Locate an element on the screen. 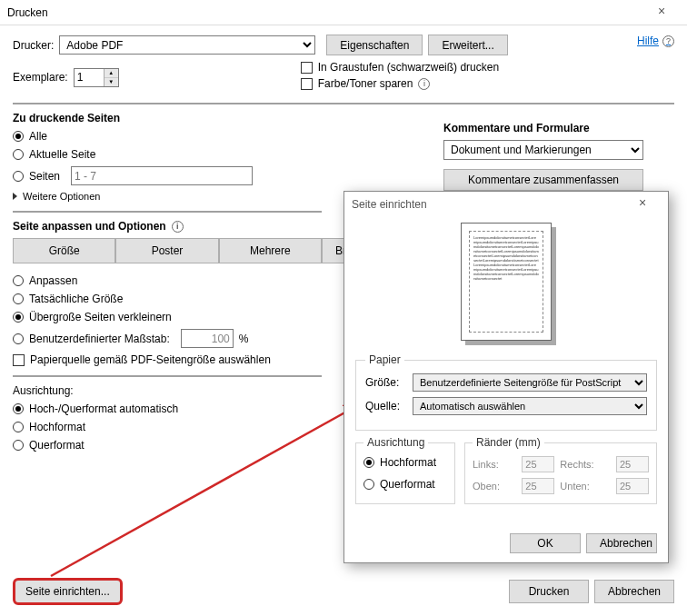 The width and height of the screenshot is (687, 616). sub-orientation-fieldset: Ausrichtung Hochformat Querformat is located at coordinates (405, 471).